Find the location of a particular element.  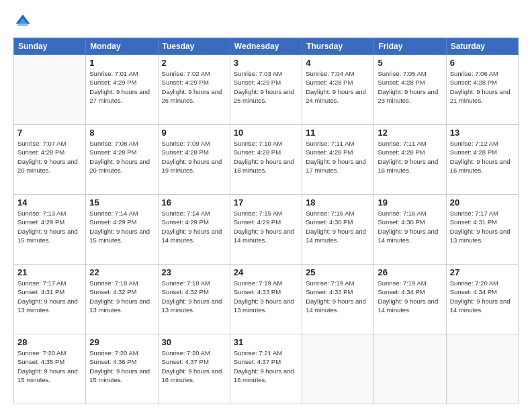

calendar-cell: 15Sunrise: 7:14 AMSunset: 4:29 PMDayligh… is located at coordinates (122, 230).